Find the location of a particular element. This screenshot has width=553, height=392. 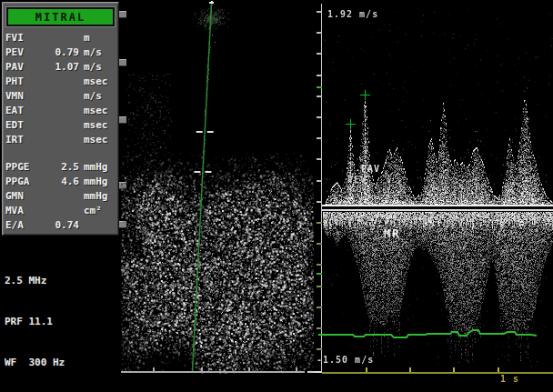

measurement-label: PPGE is located at coordinates (24, 167).